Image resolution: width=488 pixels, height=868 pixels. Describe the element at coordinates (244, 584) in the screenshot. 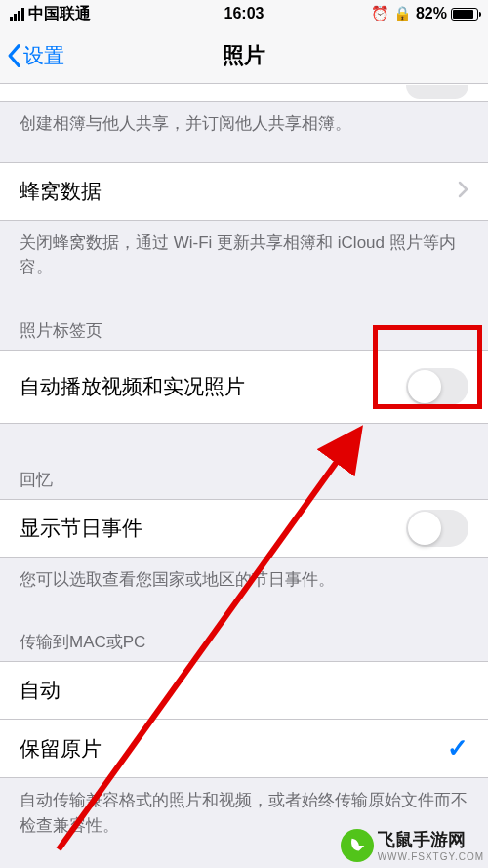

I see `memories-footer: 您可以选取查看您国家或地区的节日事件。` at that location.